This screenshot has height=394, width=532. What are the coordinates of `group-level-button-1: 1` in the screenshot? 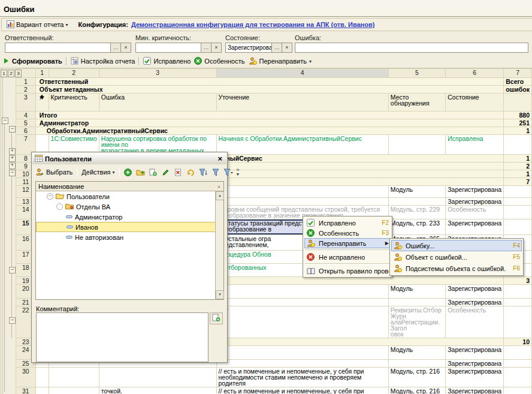 It's located at (4, 73).